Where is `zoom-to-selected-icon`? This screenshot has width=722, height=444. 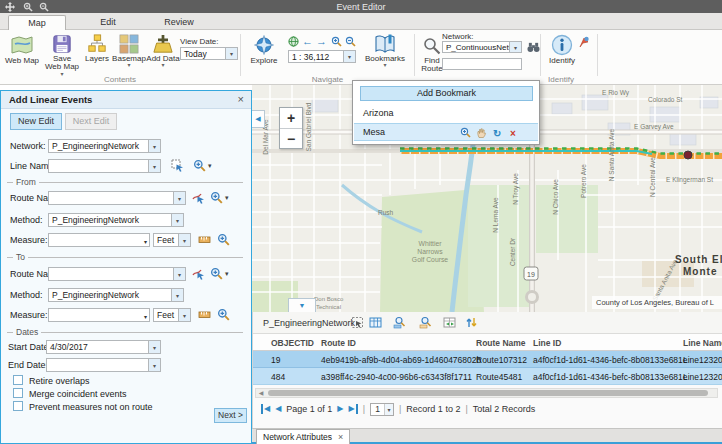
zoom-to-selected-icon is located at coordinates (400, 323).